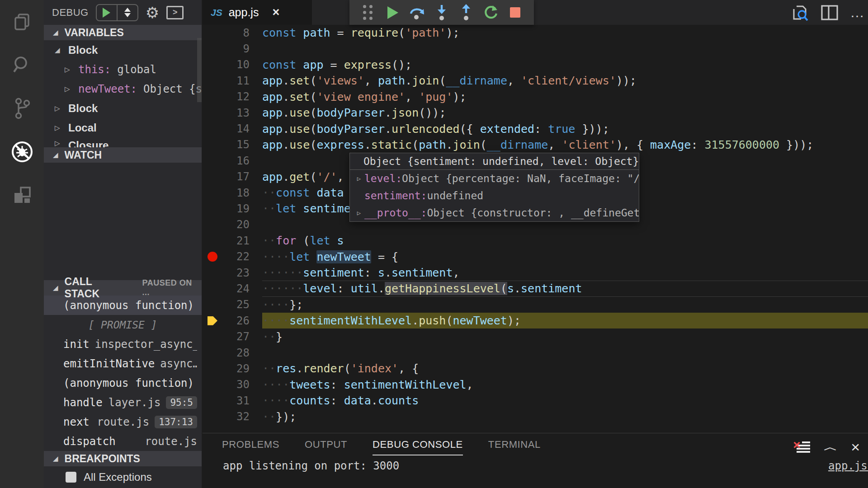 The image size is (868, 488). What do you see at coordinates (828, 13) in the screenshot?
I see `editor-title-actions: …` at bounding box center [828, 13].